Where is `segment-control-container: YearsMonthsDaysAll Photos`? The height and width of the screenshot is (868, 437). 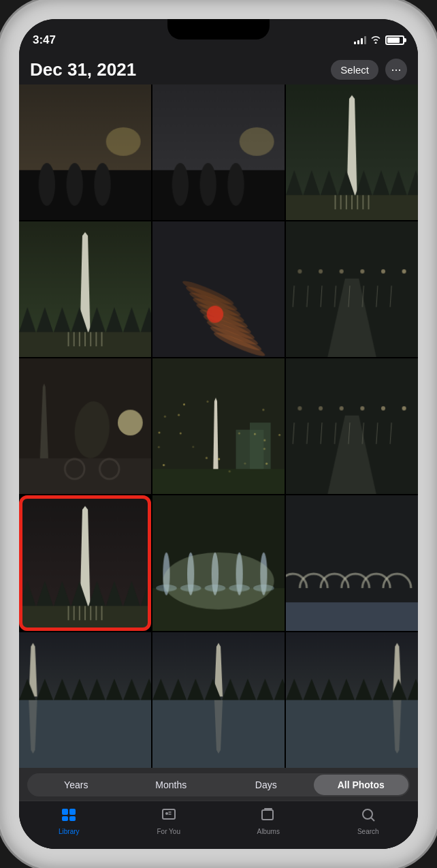
segment-control-container: YearsMonthsDaysAll Photos is located at coordinates (218, 784).